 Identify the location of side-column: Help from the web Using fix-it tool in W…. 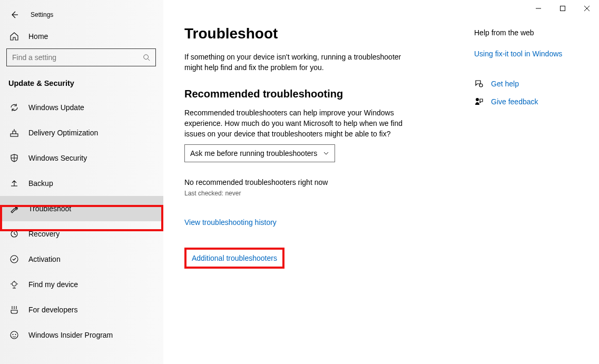
(518, 195).